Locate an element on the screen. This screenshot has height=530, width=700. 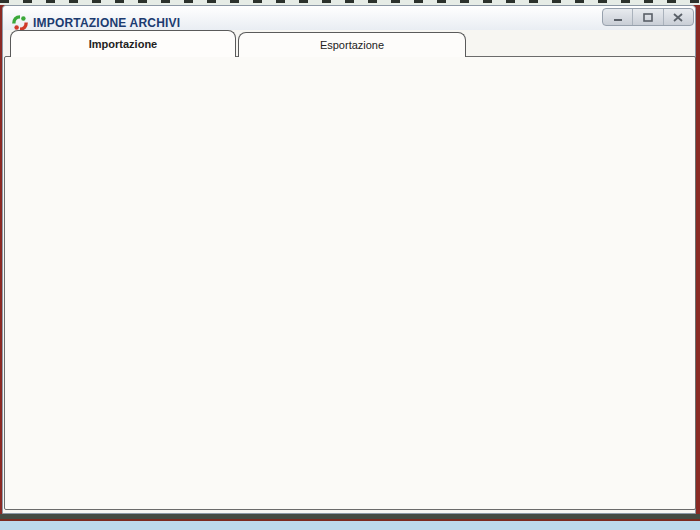
tab-importazione-label: Importazione is located at coordinates (123, 44).